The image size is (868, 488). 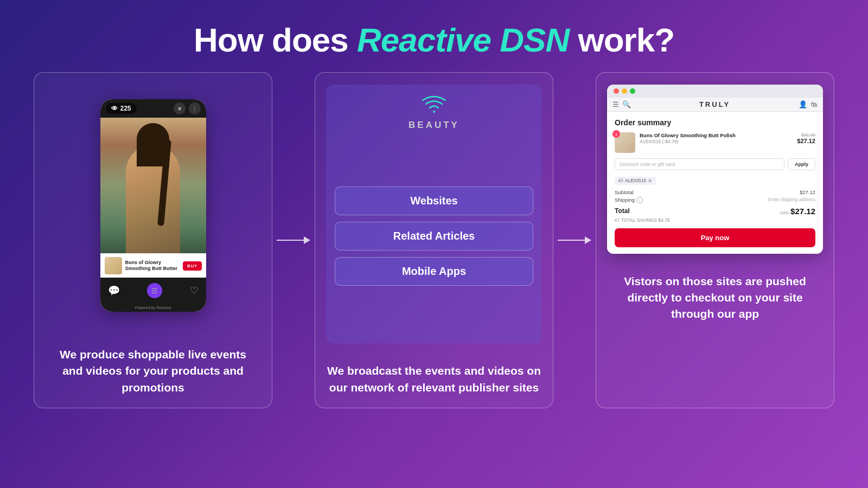 I want to click on category-label: BEAUTY, so click(x=434, y=125).